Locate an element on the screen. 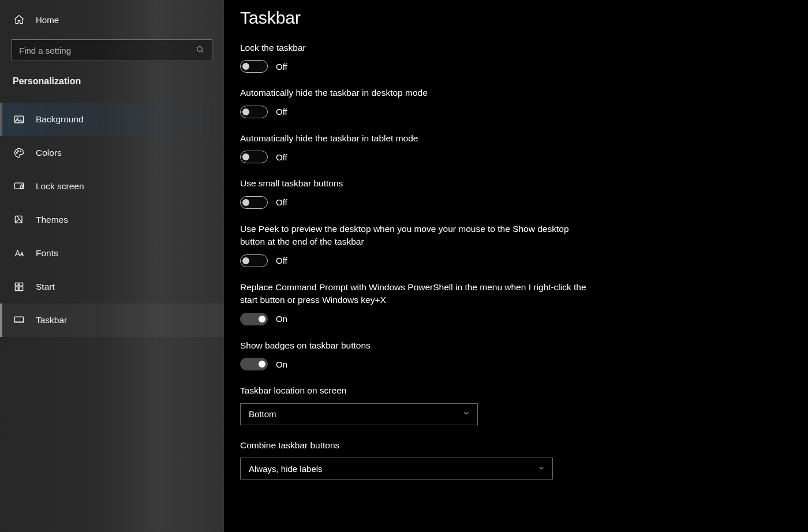 This screenshot has width=808, height=532. themes-icon is located at coordinates (19, 220).